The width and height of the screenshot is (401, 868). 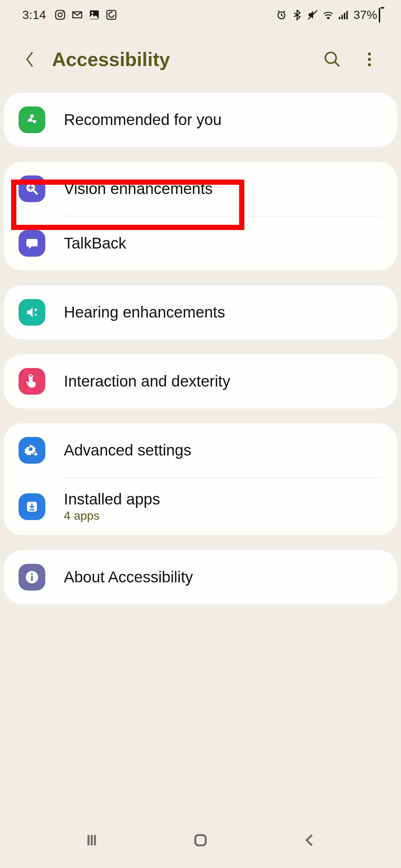 I want to click on battery-icon, so click(x=382, y=15).